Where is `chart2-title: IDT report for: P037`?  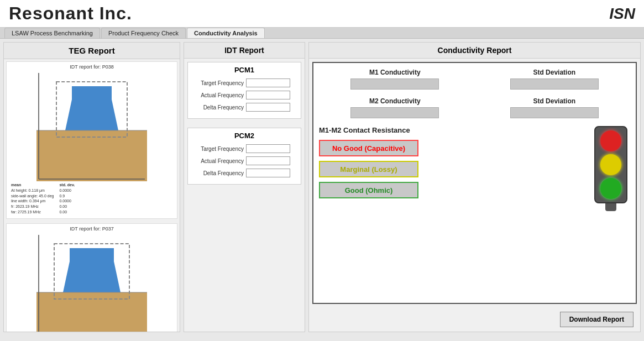
chart2-title: IDT report for: P037 is located at coordinates (92, 229).